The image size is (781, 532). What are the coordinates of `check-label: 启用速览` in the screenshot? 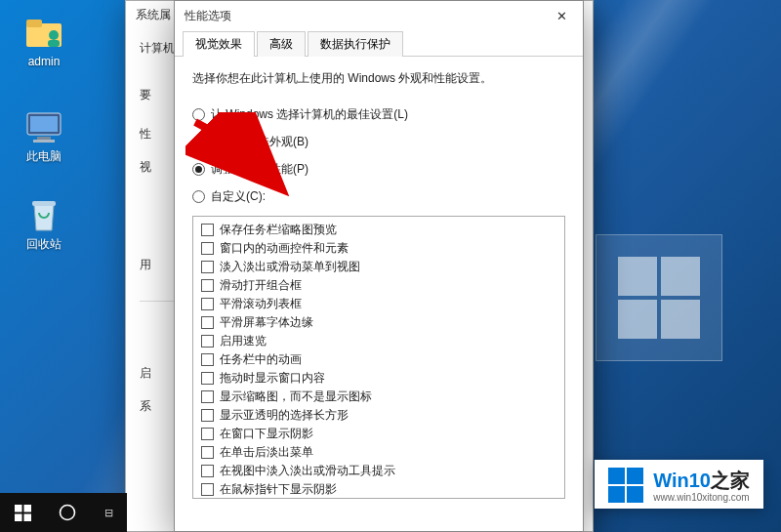 It's located at (243, 342).